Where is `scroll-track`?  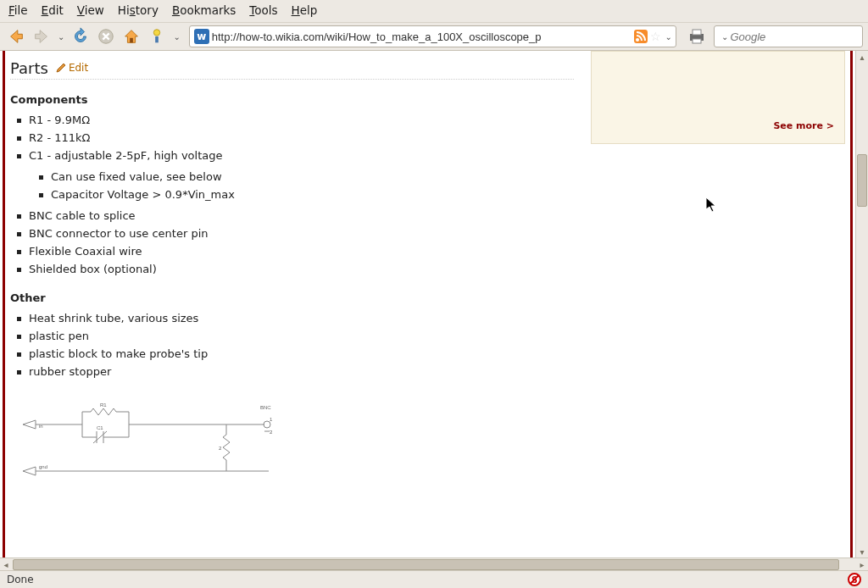 scroll-track is located at coordinates (862, 304).